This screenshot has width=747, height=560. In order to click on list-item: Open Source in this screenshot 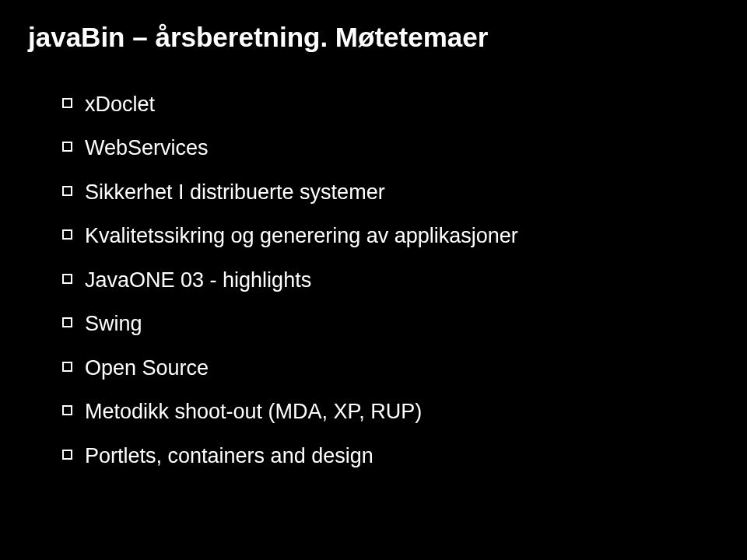, I will do `click(391, 368)`.